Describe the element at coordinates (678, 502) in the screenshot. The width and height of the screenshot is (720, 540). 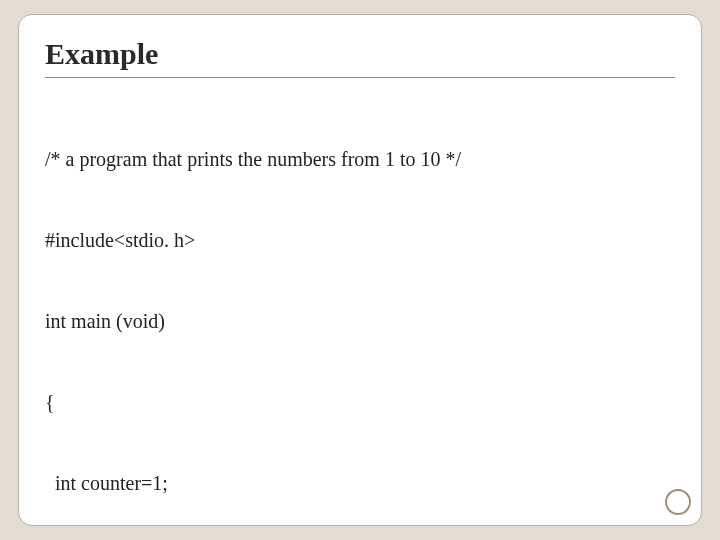
I see `corner-decoration-icon` at that location.